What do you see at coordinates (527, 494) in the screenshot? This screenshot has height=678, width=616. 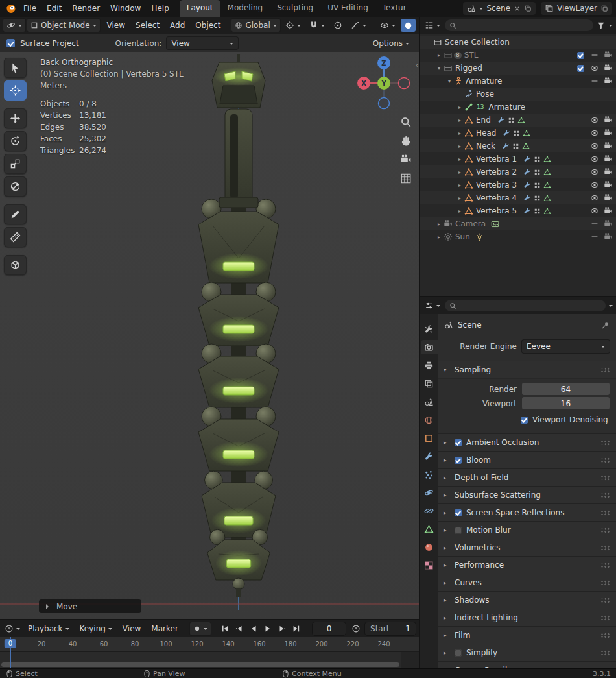 I see `section-subsurface-scattering: ▸Subsurface Scattering` at bounding box center [527, 494].